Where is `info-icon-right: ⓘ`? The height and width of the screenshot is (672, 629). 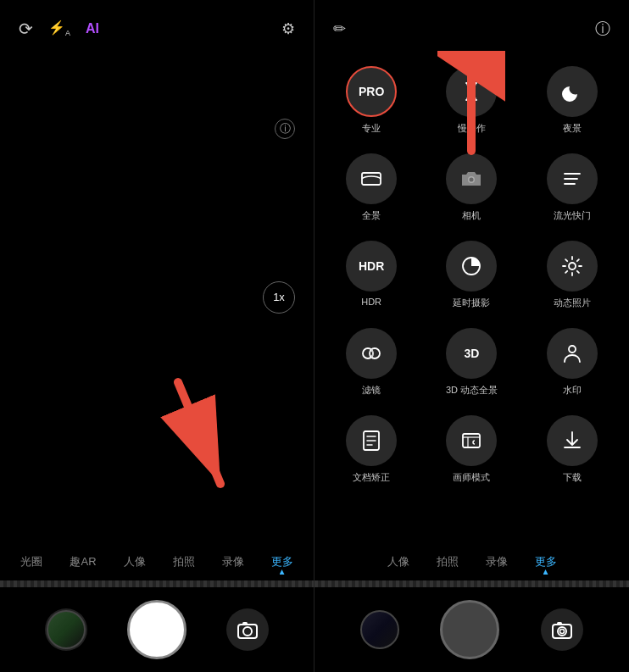
info-icon-right: ⓘ is located at coordinates (603, 29).